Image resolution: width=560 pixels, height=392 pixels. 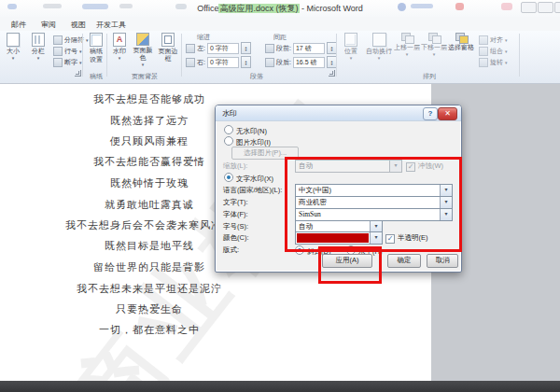 I want to click on page-borders-icon, so click(x=168, y=39).